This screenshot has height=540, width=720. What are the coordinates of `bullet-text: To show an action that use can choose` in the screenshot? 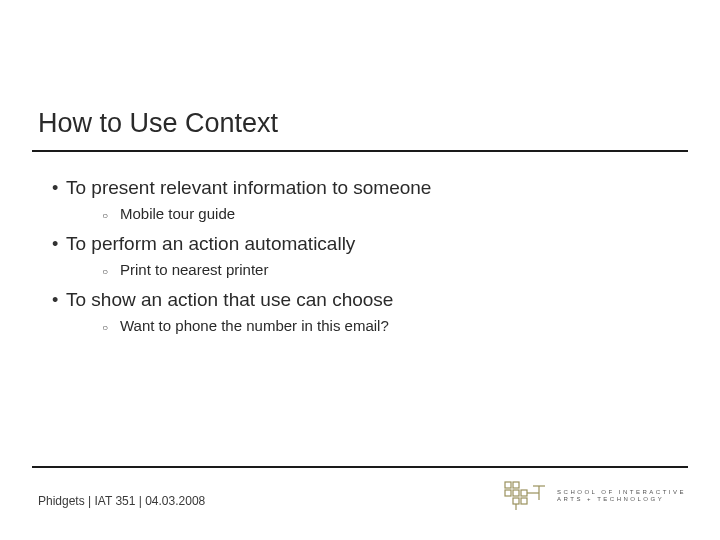 It's located at (230, 300).